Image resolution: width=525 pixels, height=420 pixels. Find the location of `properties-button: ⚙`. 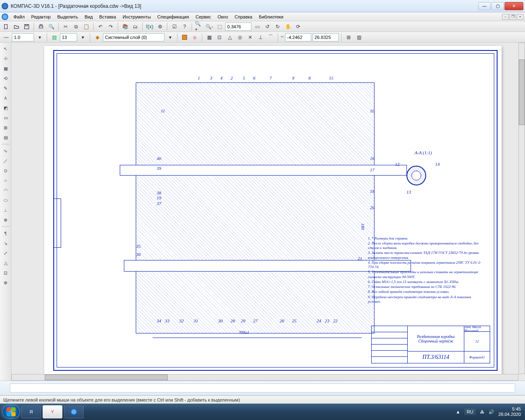

properties-button: ⚙ is located at coordinates (160, 27).